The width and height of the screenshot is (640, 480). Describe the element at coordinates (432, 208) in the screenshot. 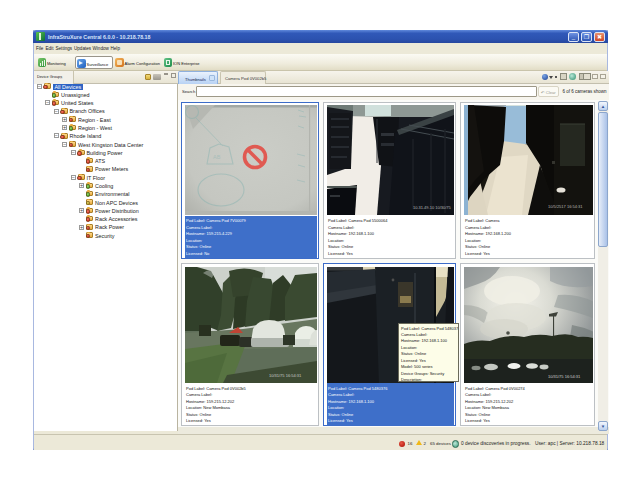

I see `svg-text: 10.31.49.10 10/30/75` at that location.